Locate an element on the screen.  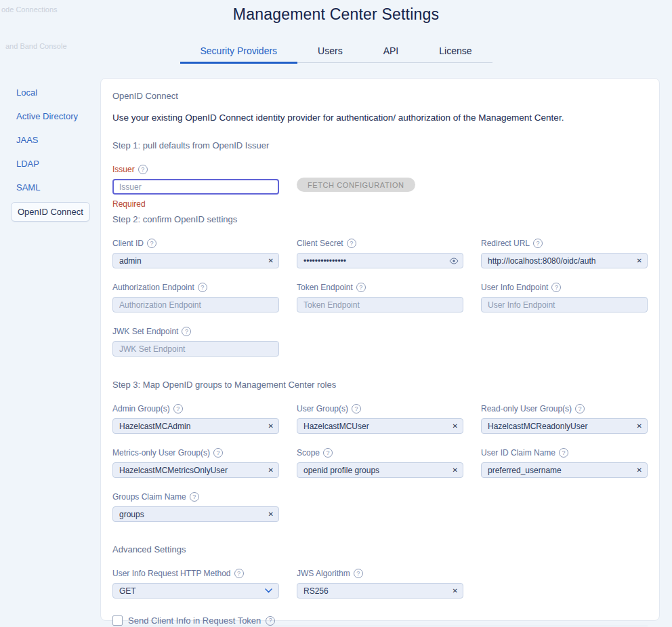
user-id-claim-name-input is located at coordinates (564, 470).